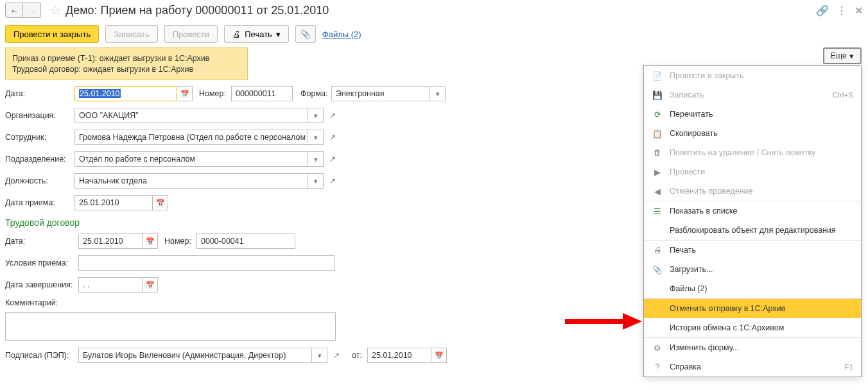 This screenshot has width=868, height=390. What do you see at coordinates (150, 285) in the screenshot?
I see `end-date-calendar-button: 📅` at bounding box center [150, 285].